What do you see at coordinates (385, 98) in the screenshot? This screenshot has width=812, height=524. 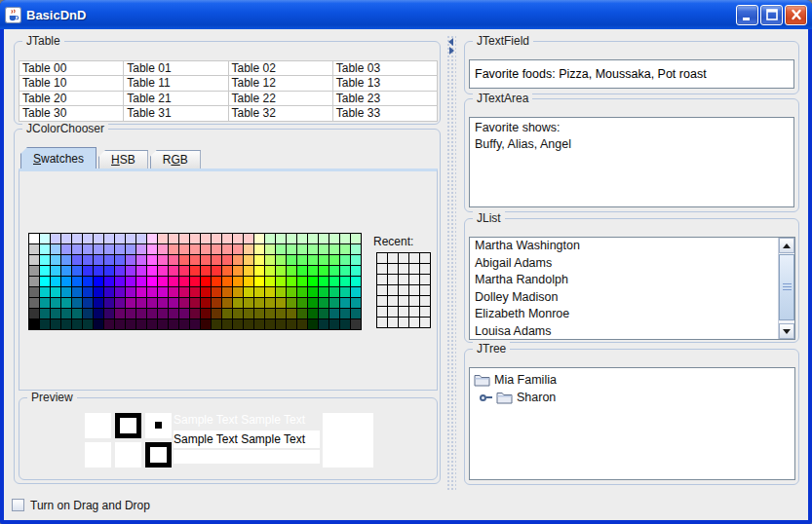 I see `table-cell: Table 23` at bounding box center [385, 98].